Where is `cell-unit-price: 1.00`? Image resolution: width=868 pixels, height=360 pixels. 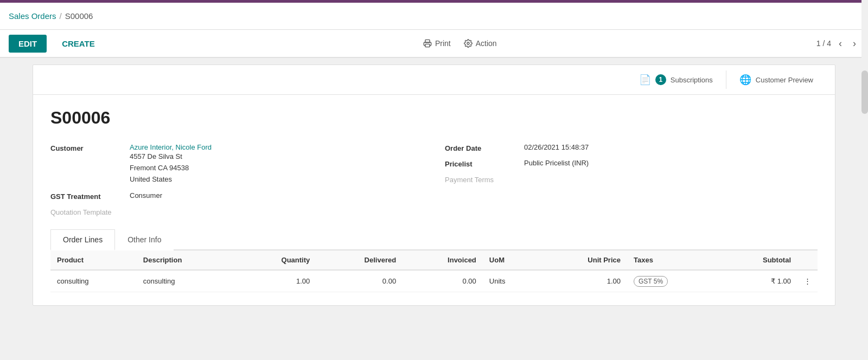 cell-unit-price: 1.00 is located at coordinates (583, 281).